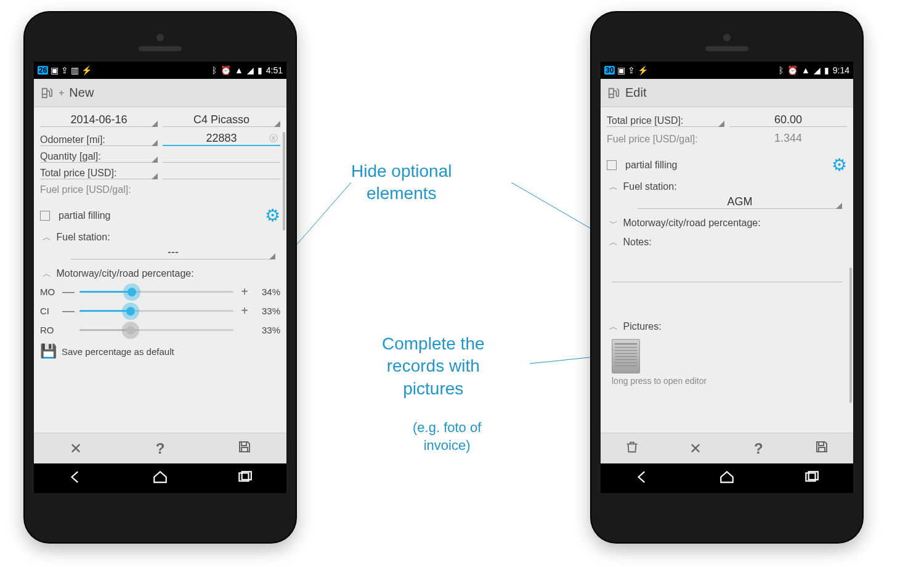  I want to click on delete-button, so click(632, 449).